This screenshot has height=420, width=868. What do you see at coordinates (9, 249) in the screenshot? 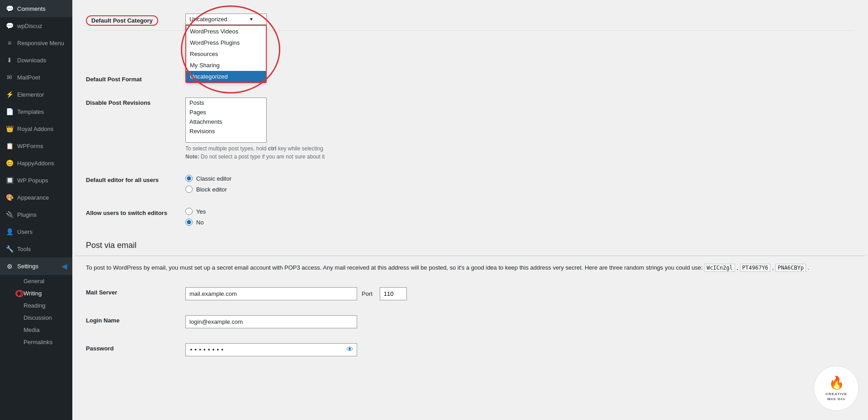
I see `tools-icon: 🔧` at bounding box center [9, 249].